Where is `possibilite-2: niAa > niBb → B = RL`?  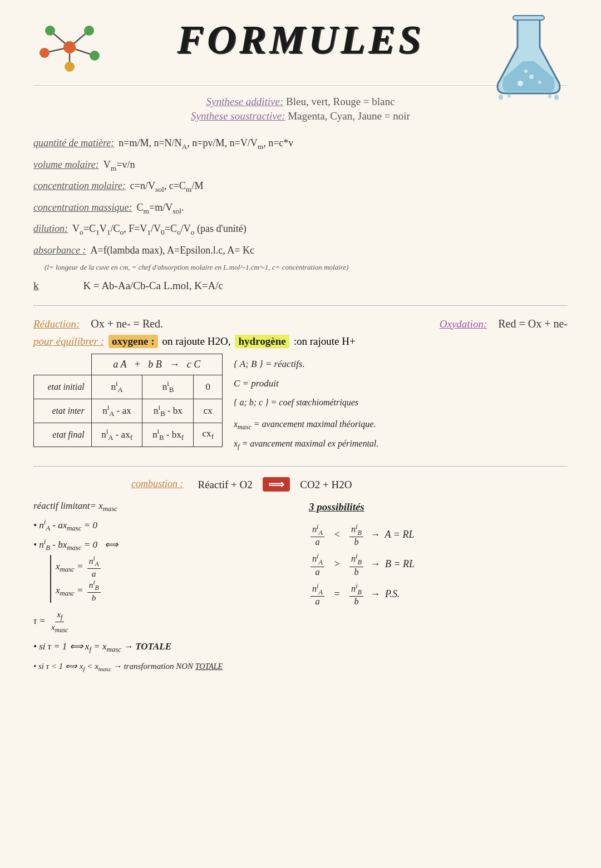 possibilite-2: niAa > niBb → B = RL is located at coordinates (439, 565).